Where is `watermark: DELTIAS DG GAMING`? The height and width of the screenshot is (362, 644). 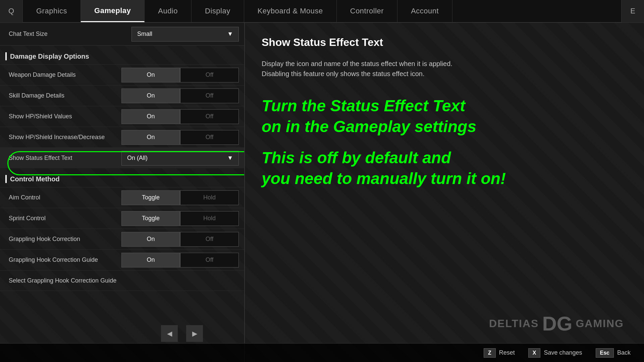
watermark: DELTIAS DG GAMING is located at coordinates (556, 324).